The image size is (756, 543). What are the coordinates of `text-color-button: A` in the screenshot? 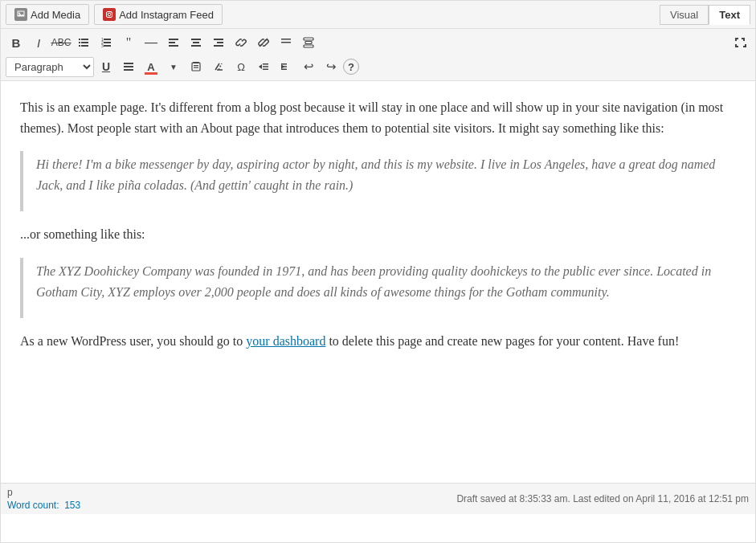 It's located at (151, 67).